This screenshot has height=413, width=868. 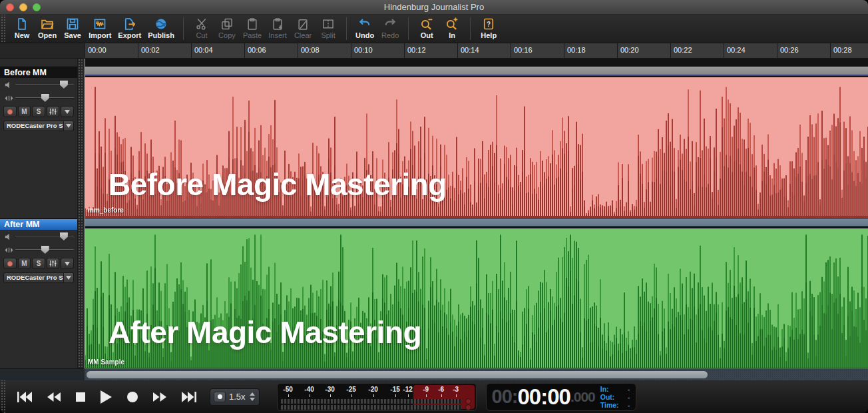 What do you see at coordinates (25, 397) in the screenshot?
I see `skip-to-start-button` at bounding box center [25, 397].